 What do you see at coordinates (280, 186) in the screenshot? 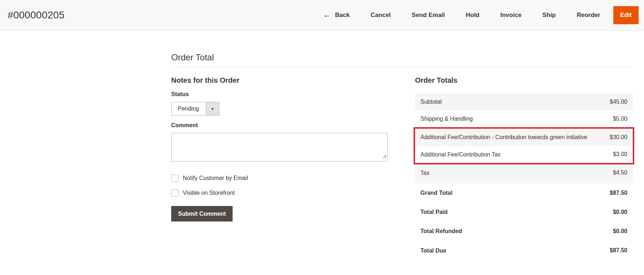
I see `comment-options: Notify Customer by Email Visible on Stor…` at bounding box center [280, 186].